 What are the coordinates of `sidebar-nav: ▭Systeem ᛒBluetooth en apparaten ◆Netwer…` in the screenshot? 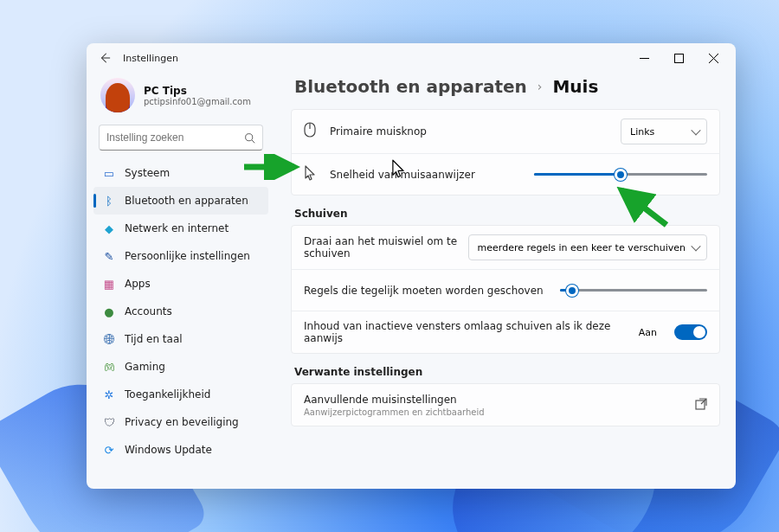 It's located at (181, 311).